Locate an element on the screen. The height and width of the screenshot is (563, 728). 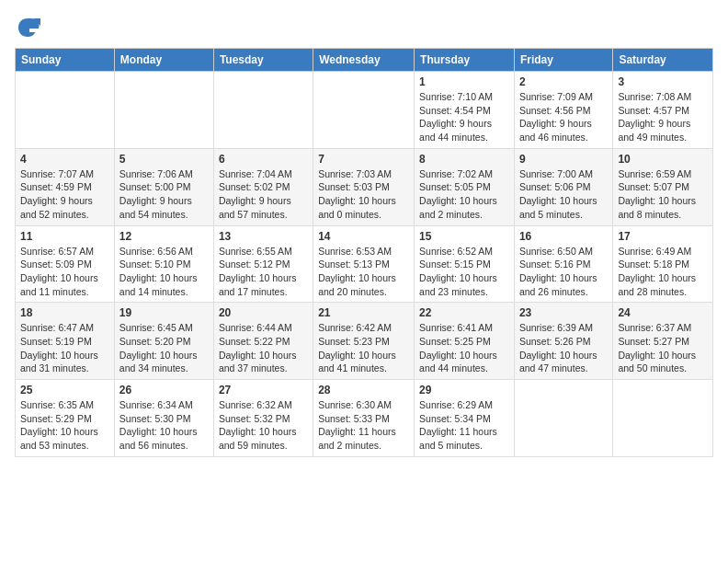
day-number: 26 is located at coordinates (164, 390).